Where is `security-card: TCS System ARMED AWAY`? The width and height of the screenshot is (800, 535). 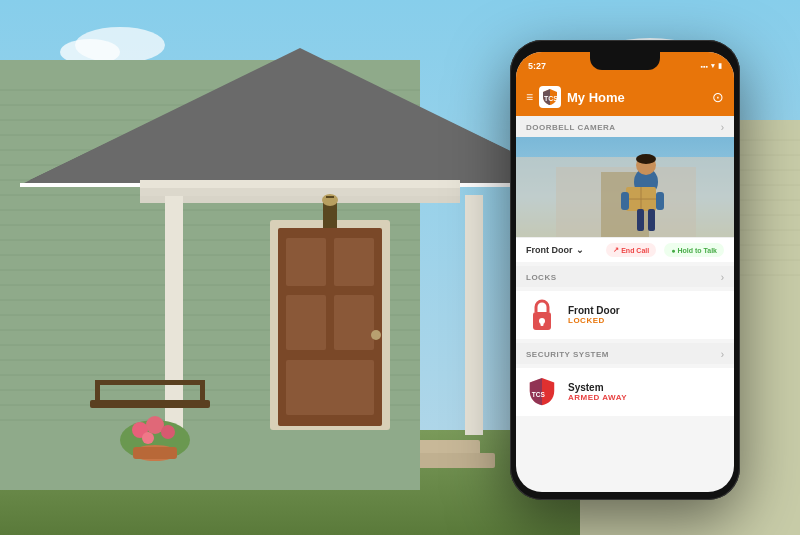
security-card: TCS System ARMED AWAY is located at coordinates (625, 392).